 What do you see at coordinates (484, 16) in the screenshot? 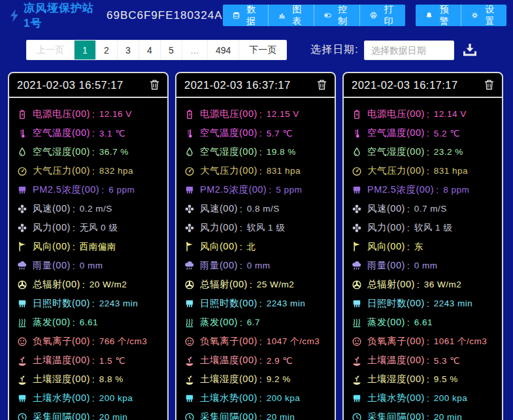
I see `settings-button: 设置` at bounding box center [484, 16].